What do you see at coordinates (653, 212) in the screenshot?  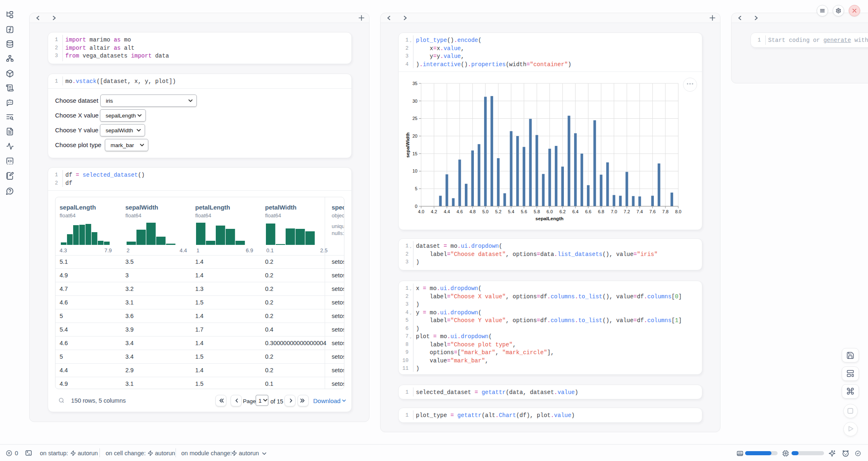 I see `svg-text: 7.6` at bounding box center [653, 212].